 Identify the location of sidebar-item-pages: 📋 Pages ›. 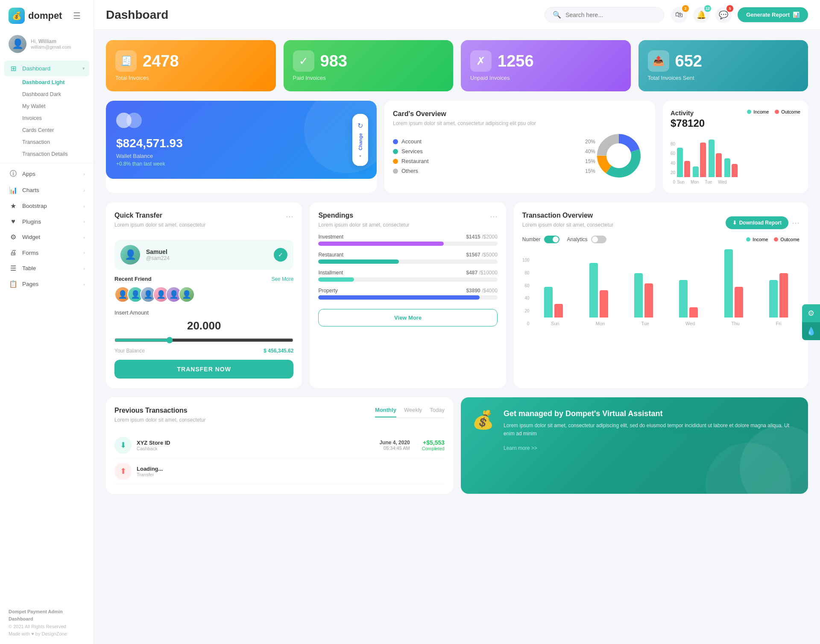
(47, 284).